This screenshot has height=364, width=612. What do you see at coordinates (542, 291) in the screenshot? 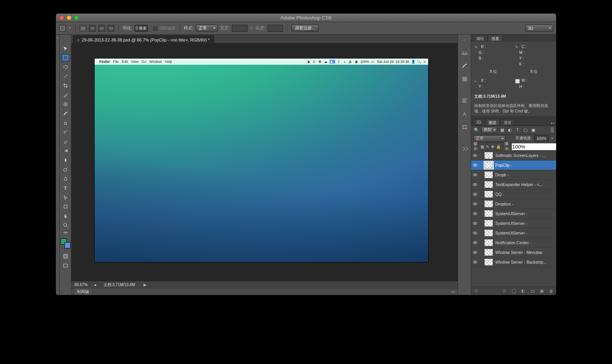
I see `new-layer-icon: ▣` at bounding box center [542, 291].